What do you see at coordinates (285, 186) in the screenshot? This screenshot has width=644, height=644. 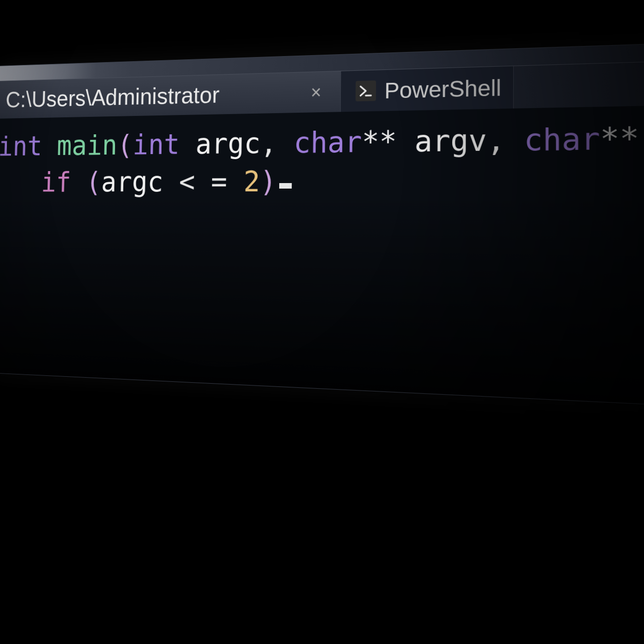 I see `text-cursor` at bounding box center [285, 186].